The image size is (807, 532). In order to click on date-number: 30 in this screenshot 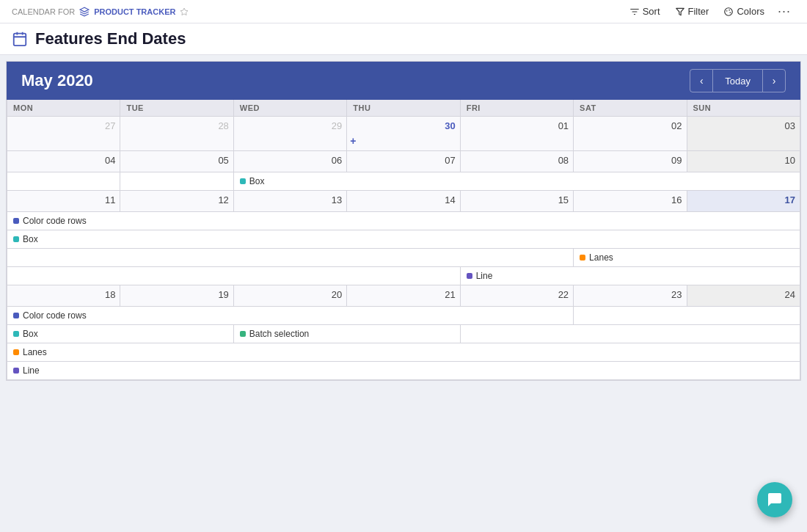, I will do `click(404, 128)`.